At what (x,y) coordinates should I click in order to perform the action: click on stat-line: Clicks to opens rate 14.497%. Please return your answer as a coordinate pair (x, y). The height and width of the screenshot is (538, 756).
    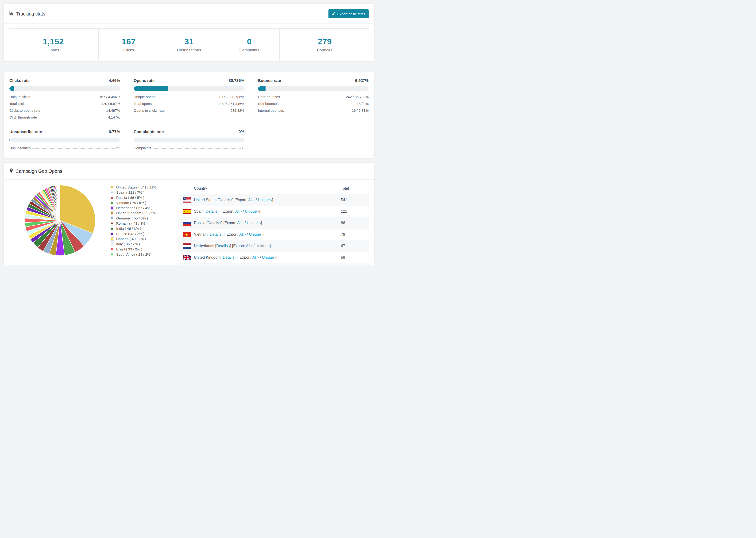
    Looking at the image, I should click on (65, 110).